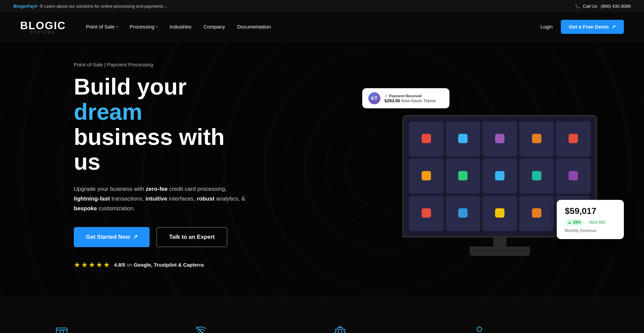 The image size is (644, 333). Describe the element at coordinates (500, 241) in the screenshot. I see `monitor-stand-neck` at that location.